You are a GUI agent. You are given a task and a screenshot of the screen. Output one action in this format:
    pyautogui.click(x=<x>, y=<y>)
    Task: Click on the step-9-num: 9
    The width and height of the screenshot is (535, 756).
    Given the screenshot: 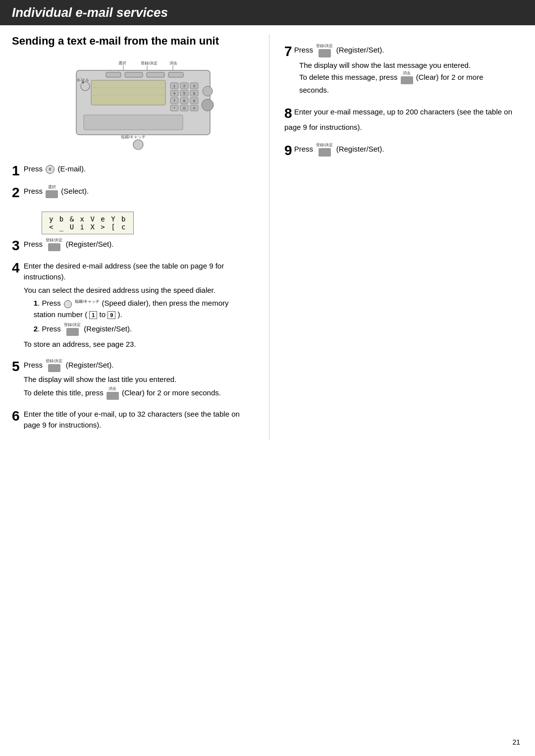 What is the action you would take?
    pyautogui.click(x=288, y=151)
    